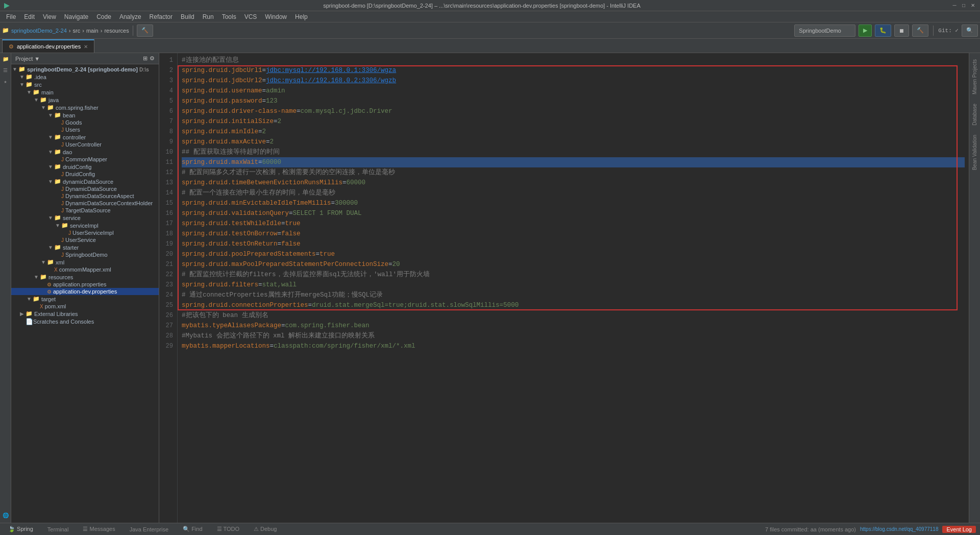 The height and width of the screenshot is (535, 980). I want to click on prop-value-db: wgzb, so click(388, 81).